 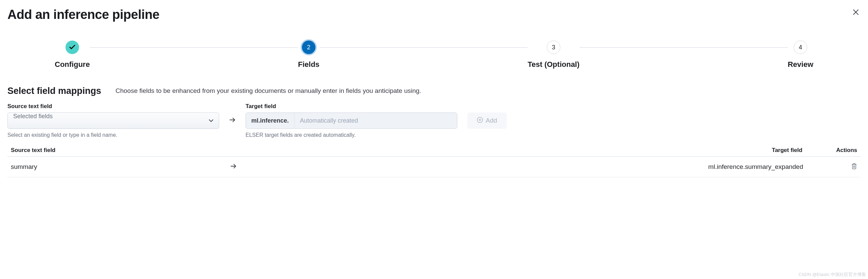 What do you see at coordinates (554, 65) in the screenshot?
I see `step-label: Test (Optional)` at bounding box center [554, 65].